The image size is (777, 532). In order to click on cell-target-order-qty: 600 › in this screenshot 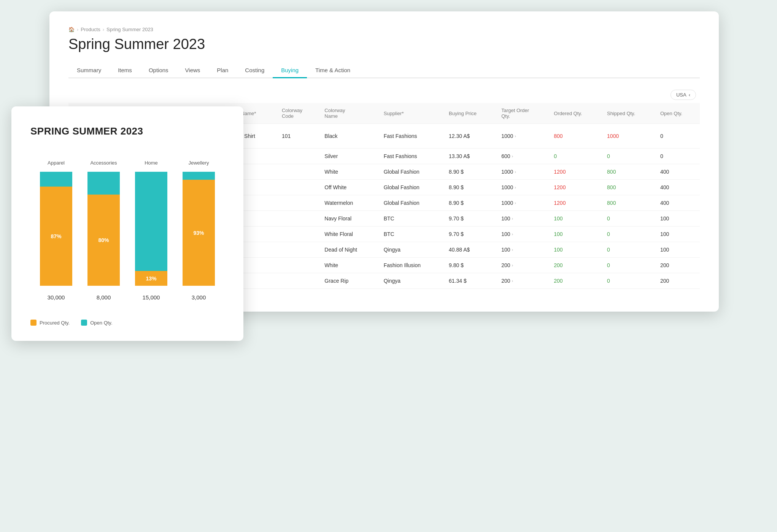, I will do `click(522, 157)`.